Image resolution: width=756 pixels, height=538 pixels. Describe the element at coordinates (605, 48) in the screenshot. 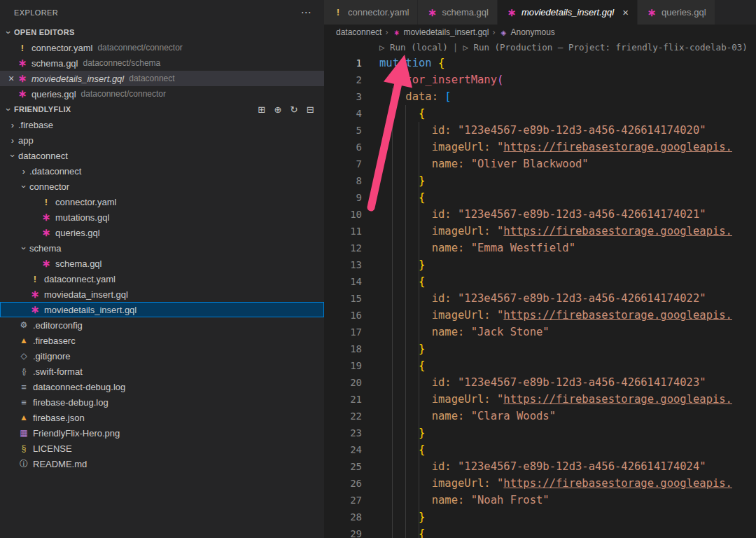

I see `run-production-link: ▷ Run (Production – Project: friendly-fl…` at that location.